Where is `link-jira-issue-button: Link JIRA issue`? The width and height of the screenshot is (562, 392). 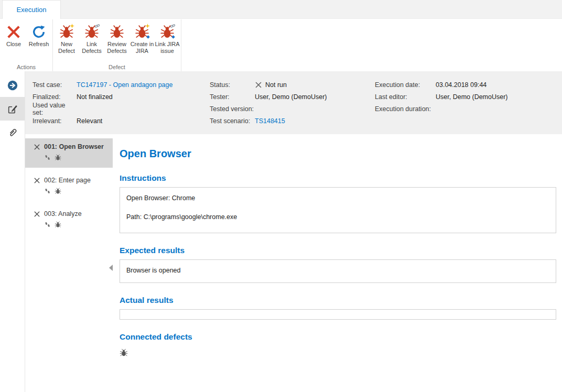
link-jira-issue-button: Link JIRA issue is located at coordinates (167, 38).